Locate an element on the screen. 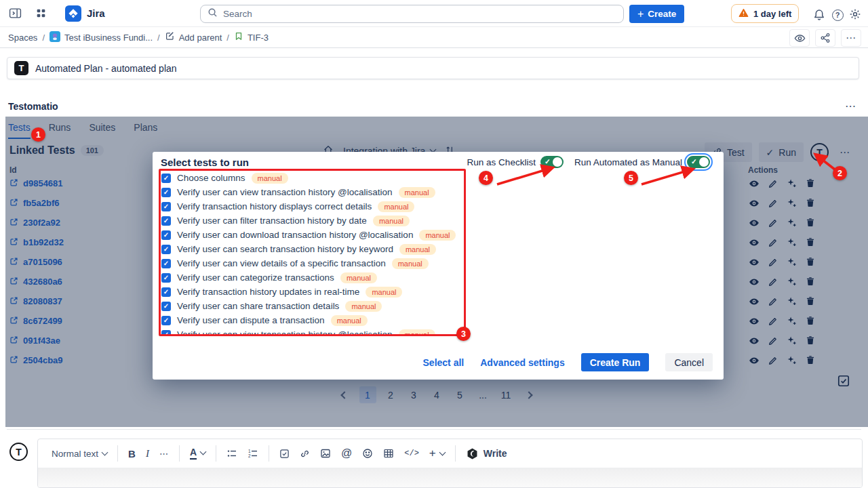 This screenshot has height=488, width=868. test-name: Choose columns is located at coordinates (212, 178).